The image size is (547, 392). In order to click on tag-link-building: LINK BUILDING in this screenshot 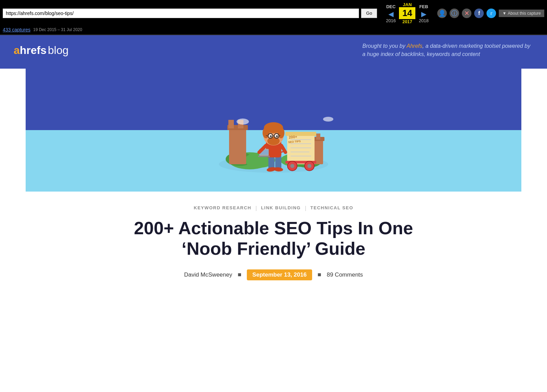, I will do `click(281, 208)`.